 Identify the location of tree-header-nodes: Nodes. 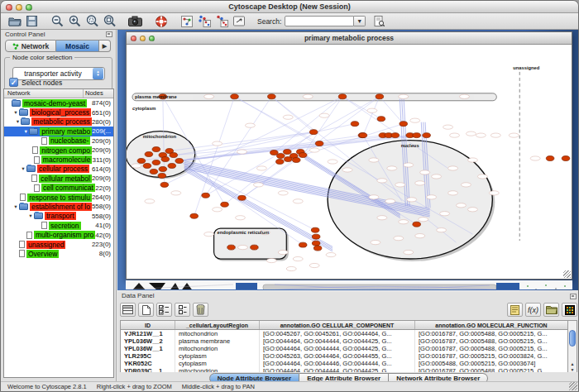
(98, 93).